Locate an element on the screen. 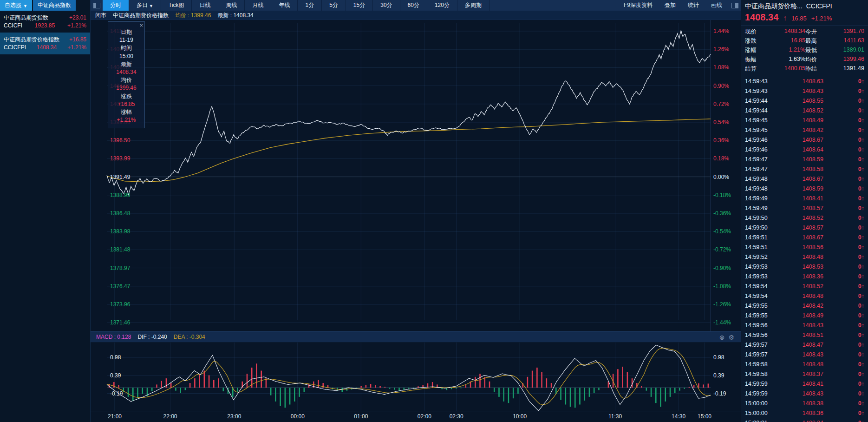  tick-price: 1408.43 is located at coordinates (813, 91).